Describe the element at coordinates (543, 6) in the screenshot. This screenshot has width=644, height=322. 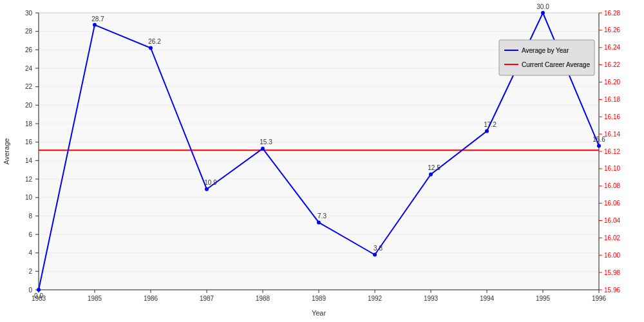
I see `svg-text: 30.0` at that location.